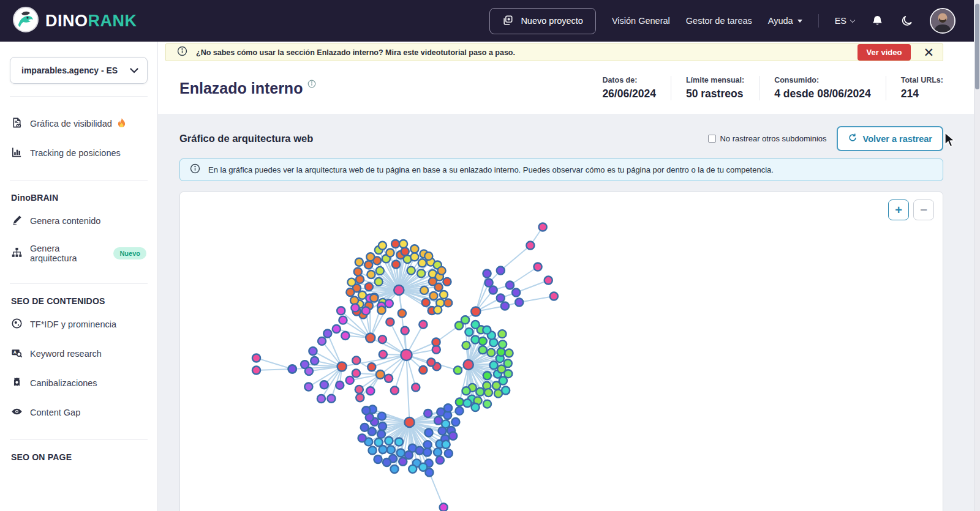  I want to click on ver-video-button: Ver video, so click(884, 53).